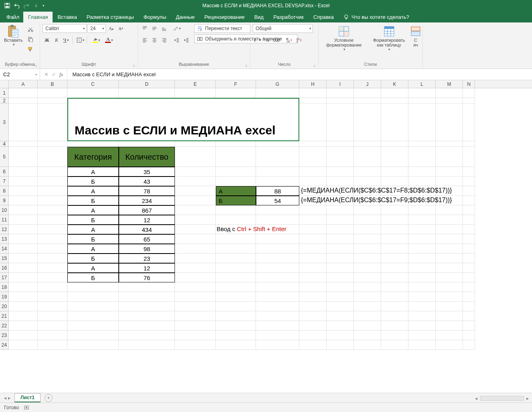  What do you see at coordinates (154, 40) in the screenshot?
I see `align-center-icon` at bounding box center [154, 40].